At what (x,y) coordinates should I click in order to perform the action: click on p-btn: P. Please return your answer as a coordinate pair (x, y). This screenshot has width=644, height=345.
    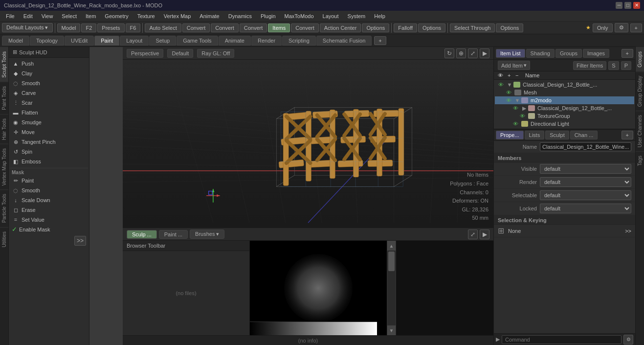
    Looking at the image, I should click on (626, 66).